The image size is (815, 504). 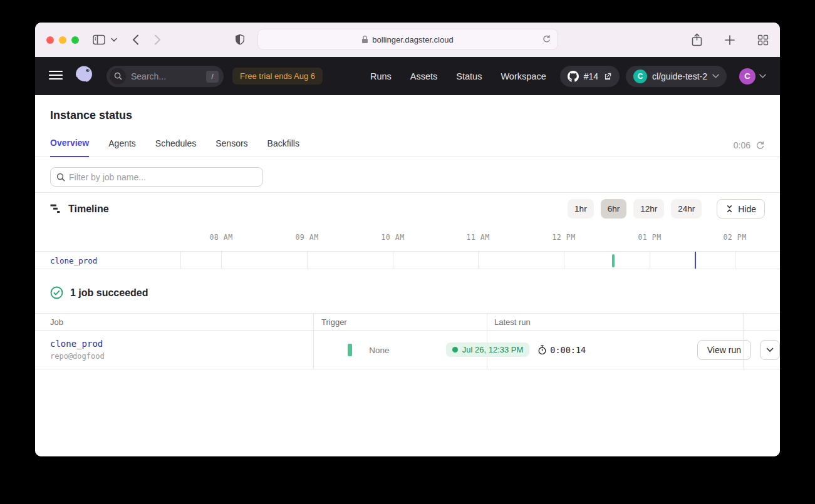 What do you see at coordinates (742, 145) in the screenshot?
I see `refresh-countdown-value: 0:06` at bounding box center [742, 145].